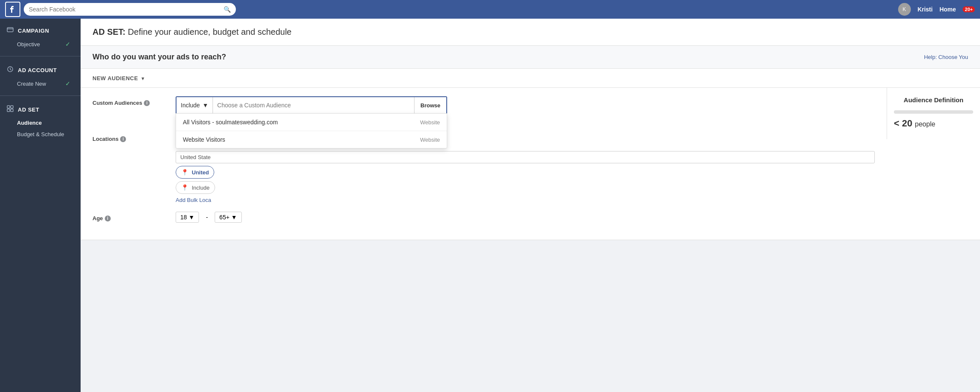 This screenshot has width=980, height=392. What do you see at coordinates (205, 105) in the screenshot?
I see `include-chevron-icon: ▼` at bounding box center [205, 105].